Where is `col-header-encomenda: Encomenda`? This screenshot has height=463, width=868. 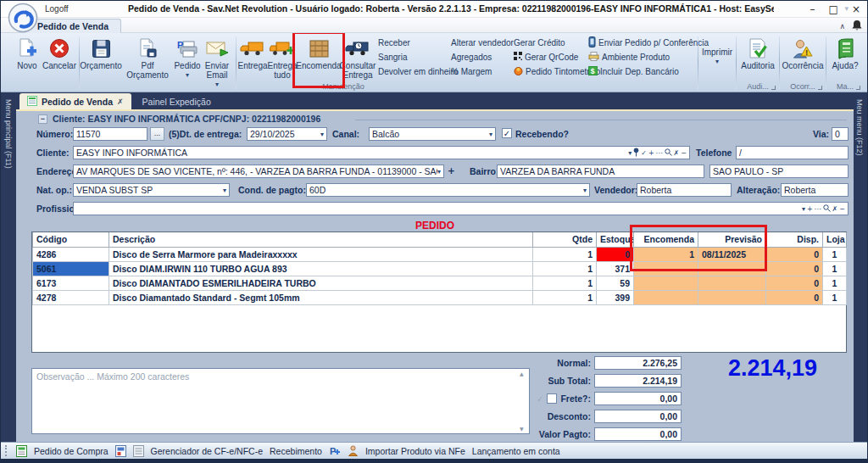
col-header-encomenda: Encomenda is located at coordinates (666, 239).